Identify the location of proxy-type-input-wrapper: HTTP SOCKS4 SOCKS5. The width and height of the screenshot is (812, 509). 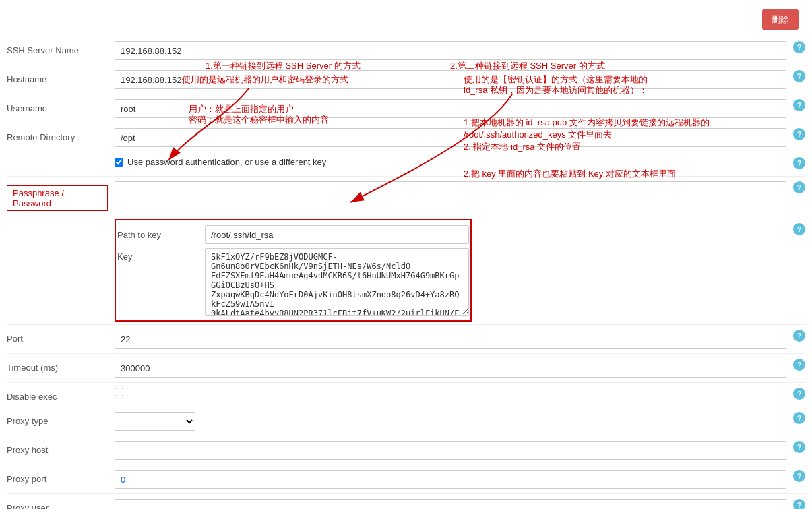
(450, 421).